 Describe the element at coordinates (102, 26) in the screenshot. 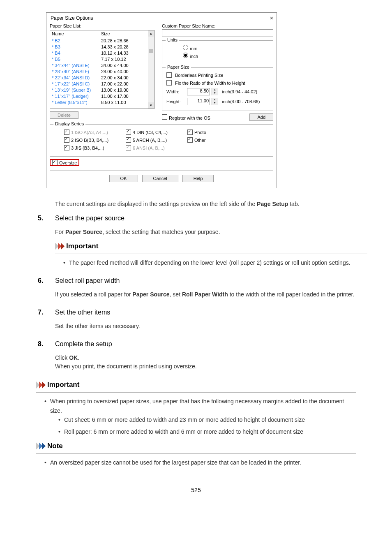

I see `paper-size-list-label: Paper Size List:` at that location.